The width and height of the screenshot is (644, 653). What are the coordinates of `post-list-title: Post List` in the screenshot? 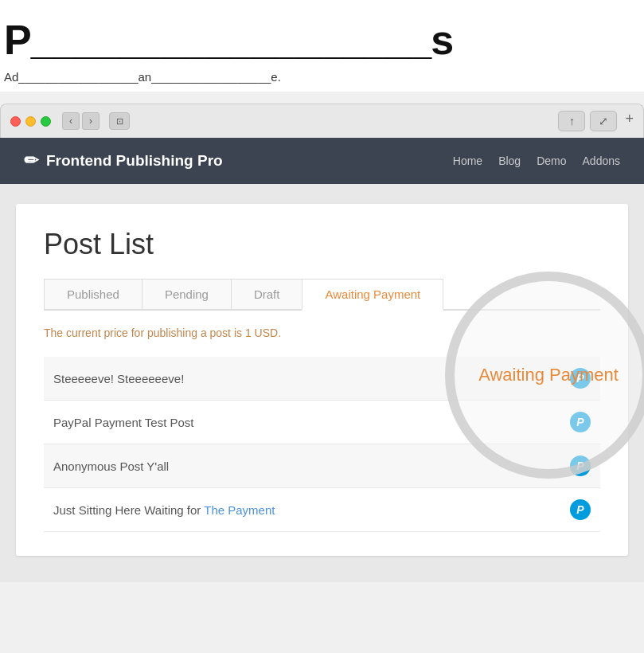 It's located at (322, 244).